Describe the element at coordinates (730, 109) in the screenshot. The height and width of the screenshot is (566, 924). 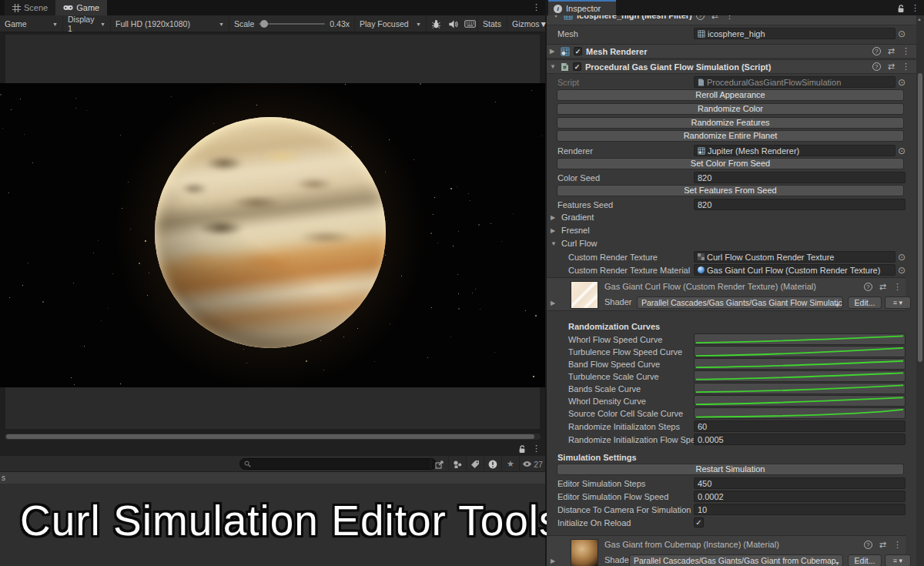
I see `randomize-color-button: Randomize Color` at that location.